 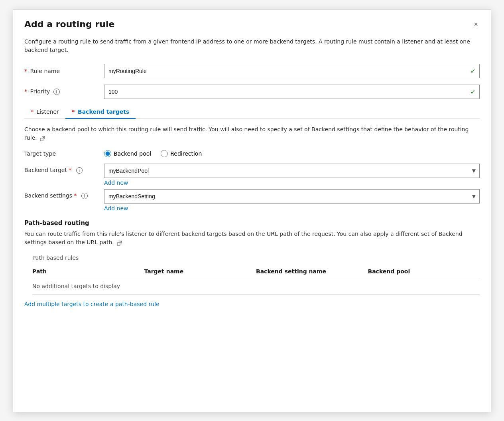 I want to click on path-based-external-link-icon, so click(x=120, y=243).